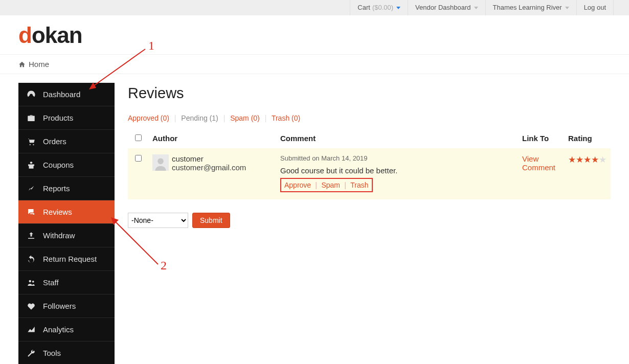  Describe the element at coordinates (22, 64) in the screenshot. I see `home-icon` at that location.